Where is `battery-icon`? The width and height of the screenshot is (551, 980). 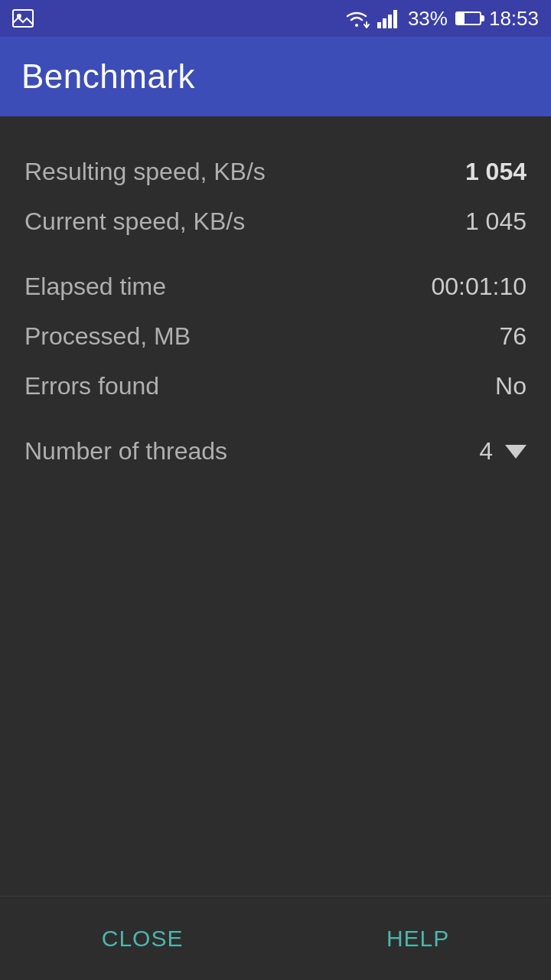 battery-icon is located at coordinates (468, 18).